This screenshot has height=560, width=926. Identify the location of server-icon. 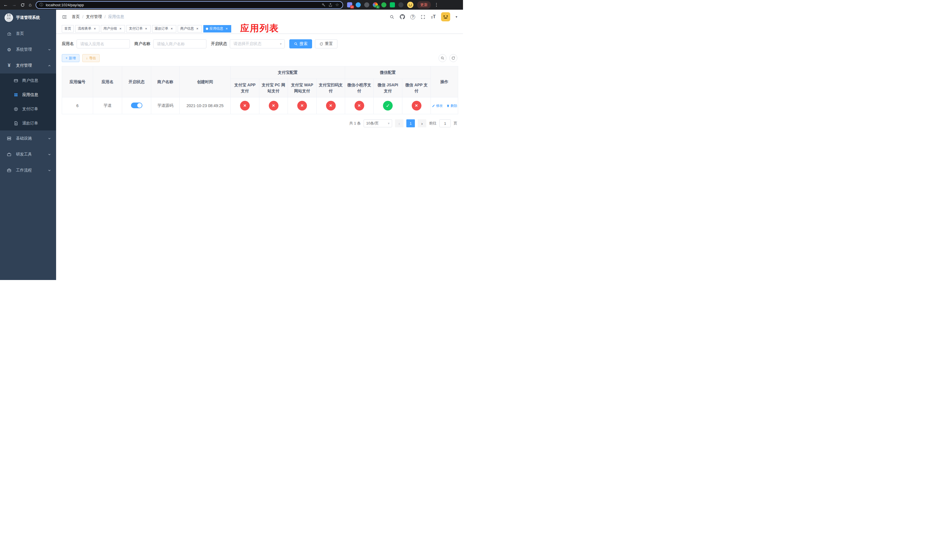
(9, 138).